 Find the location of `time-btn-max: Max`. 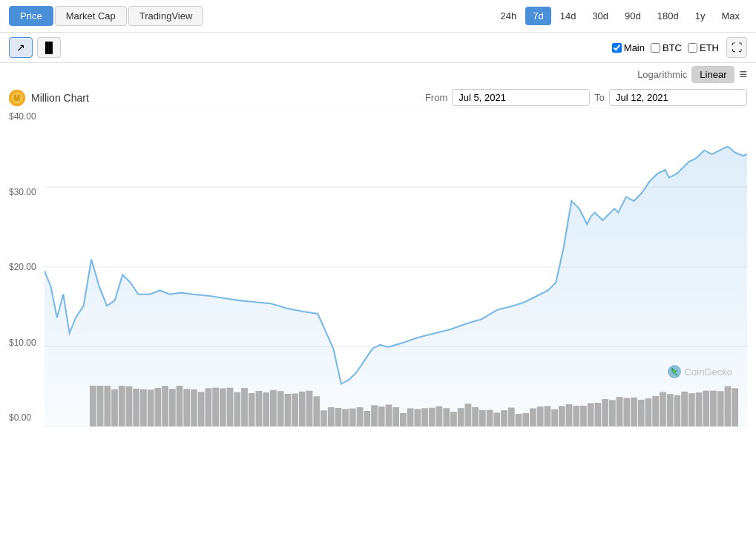

time-btn-max: Max is located at coordinates (730, 16).